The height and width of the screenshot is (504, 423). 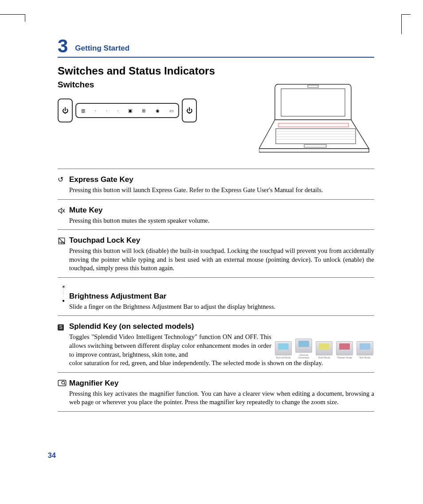 I want to click on section-splendid: S Splendid Key (on selected models) Togg…, so click(x=216, y=343).